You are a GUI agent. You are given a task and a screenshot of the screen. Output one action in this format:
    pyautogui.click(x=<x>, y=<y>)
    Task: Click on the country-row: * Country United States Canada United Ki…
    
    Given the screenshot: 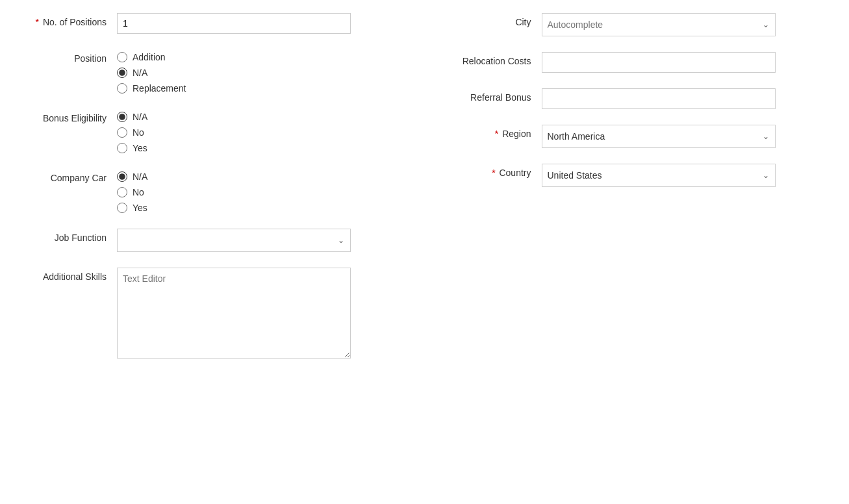 What is the action you would take?
    pyautogui.click(x=637, y=175)
    